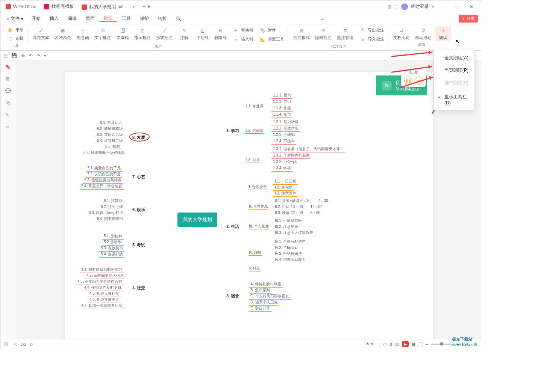 The image size is (541, 392). What do you see at coordinates (108, 213) in the screenshot?
I see `leaf: 6.3. 跑步（keep打卡）` at bounding box center [108, 213].